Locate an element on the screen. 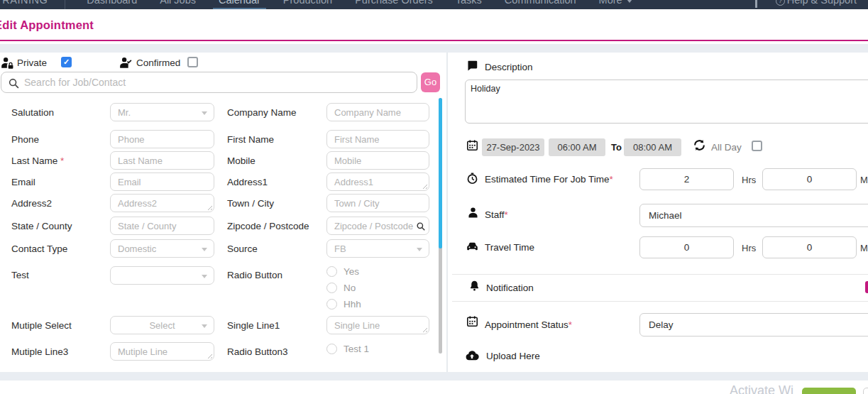  nav-item-dashboard: Dashboard is located at coordinates (112, 4).